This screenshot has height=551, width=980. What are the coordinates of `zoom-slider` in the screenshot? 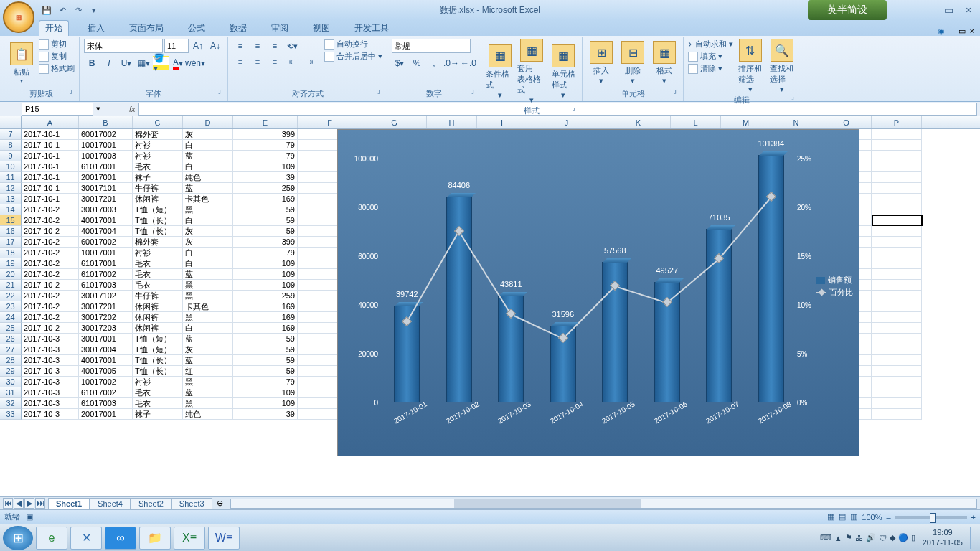 It's located at (931, 517).